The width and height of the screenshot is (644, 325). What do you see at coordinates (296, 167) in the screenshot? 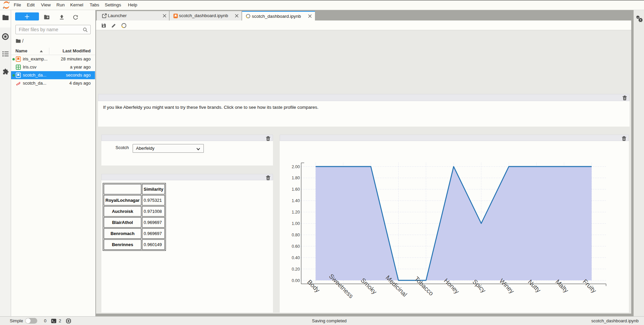
I see `svg-text: 2.00` at bounding box center [296, 167].